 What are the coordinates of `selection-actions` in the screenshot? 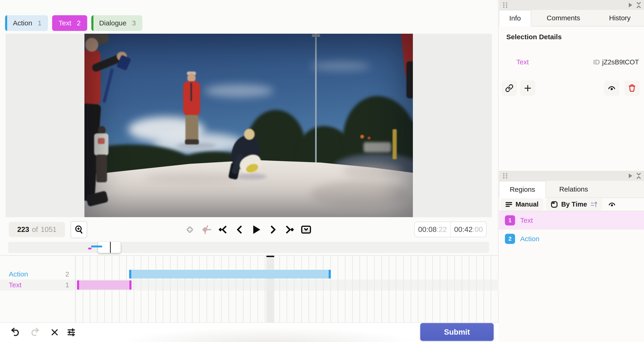 It's located at (572, 88).